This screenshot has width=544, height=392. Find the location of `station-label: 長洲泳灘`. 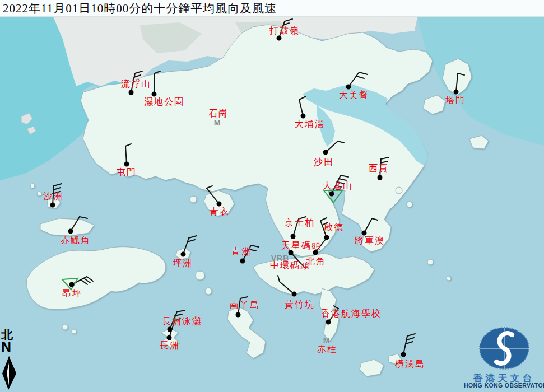

station-label: 長洲泳灘 is located at coordinates (182, 321).